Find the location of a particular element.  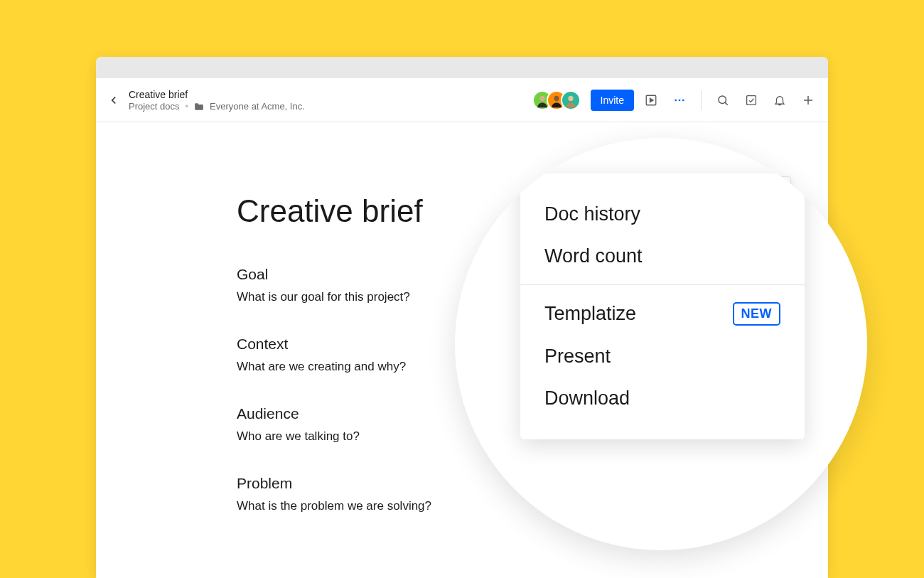

window-titlebar is located at coordinates (462, 68).